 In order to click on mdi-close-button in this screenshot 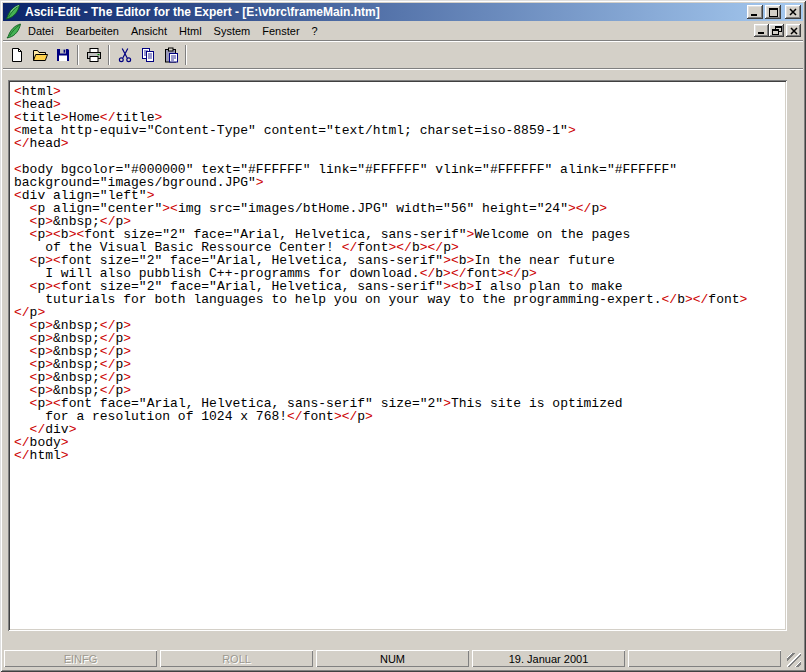, I will do `click(794, 30)`.